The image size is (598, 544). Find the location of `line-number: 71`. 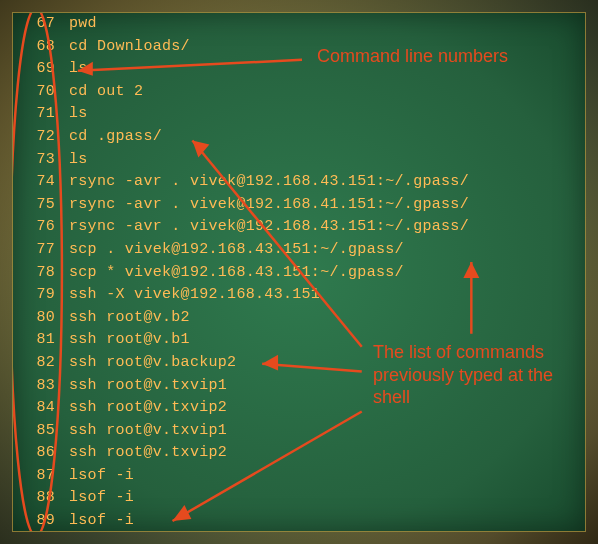

line-number: 71 is located at coordinates (38, 114).